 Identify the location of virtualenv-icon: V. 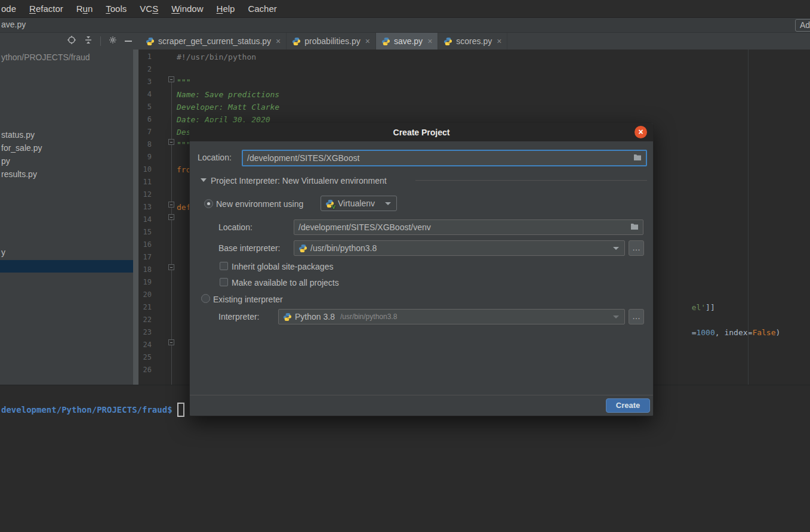
(329, 204).